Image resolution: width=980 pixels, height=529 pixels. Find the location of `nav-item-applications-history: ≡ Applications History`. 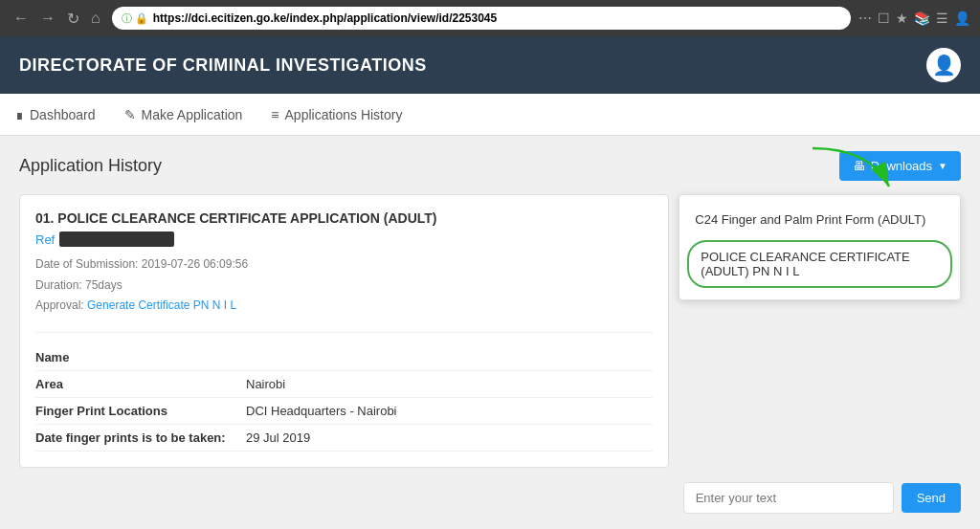

nav-item-applications-history: ≡ Applications History is located at coordinates (337, 115).